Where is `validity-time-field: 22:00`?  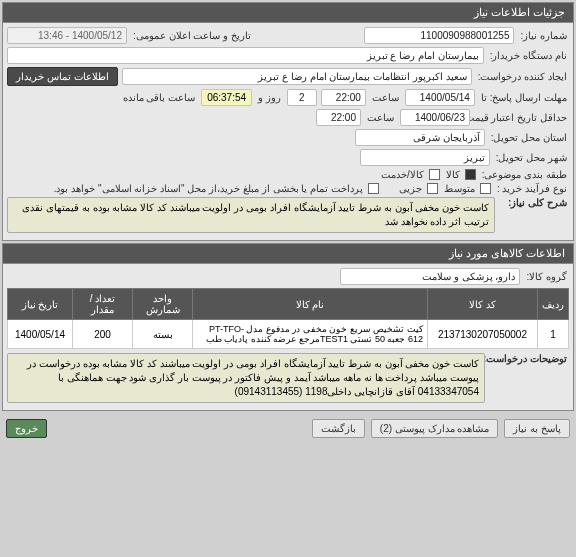 validity-time-field: 22:00 is located at coordinates (338, 118).